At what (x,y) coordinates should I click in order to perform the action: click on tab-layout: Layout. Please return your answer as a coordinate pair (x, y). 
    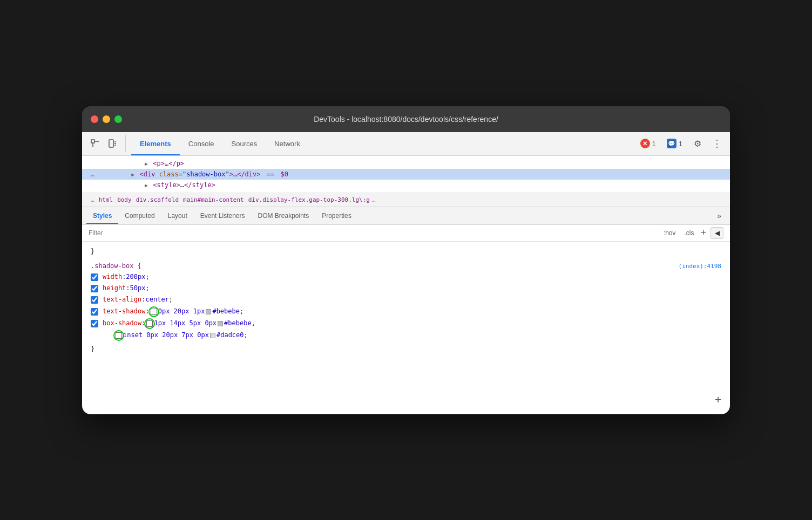
    Looking at the image, I should click on (178, 216).